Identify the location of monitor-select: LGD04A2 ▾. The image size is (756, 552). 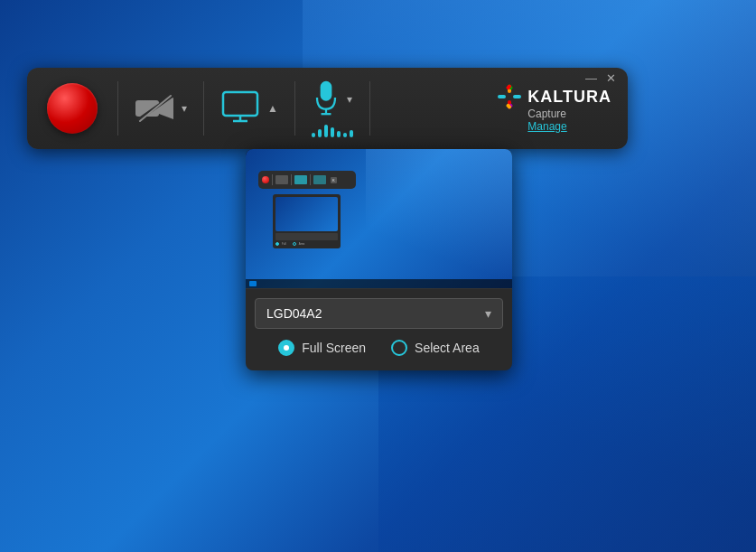
(379, 313).